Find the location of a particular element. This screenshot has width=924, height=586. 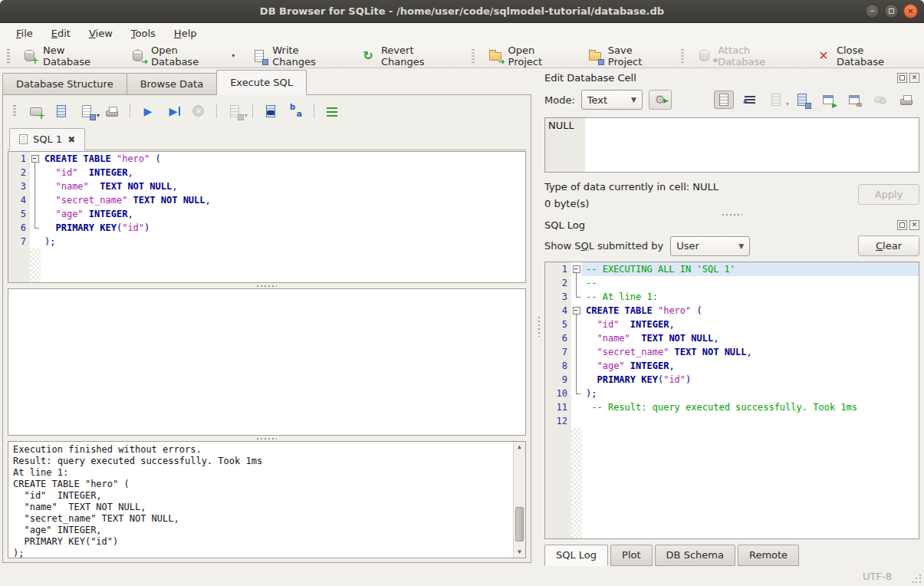

print-cell-button is located at coordinates (906, 100).